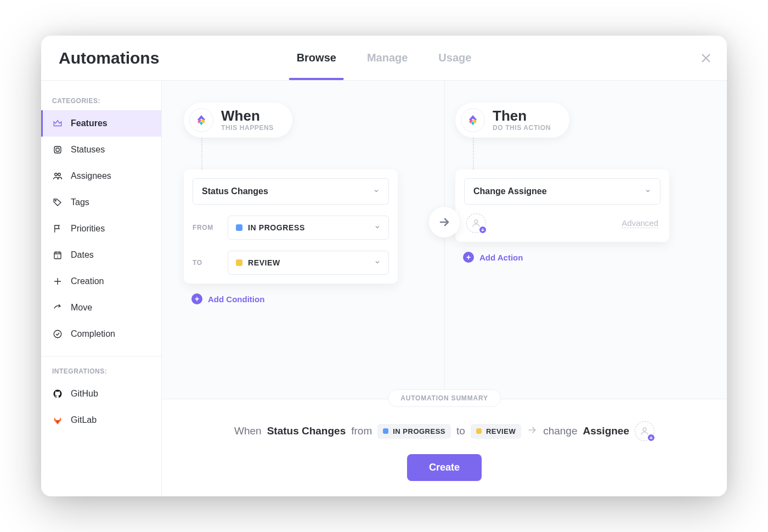  I want to click on summary-assignee-picker: +, so click(645, 431).